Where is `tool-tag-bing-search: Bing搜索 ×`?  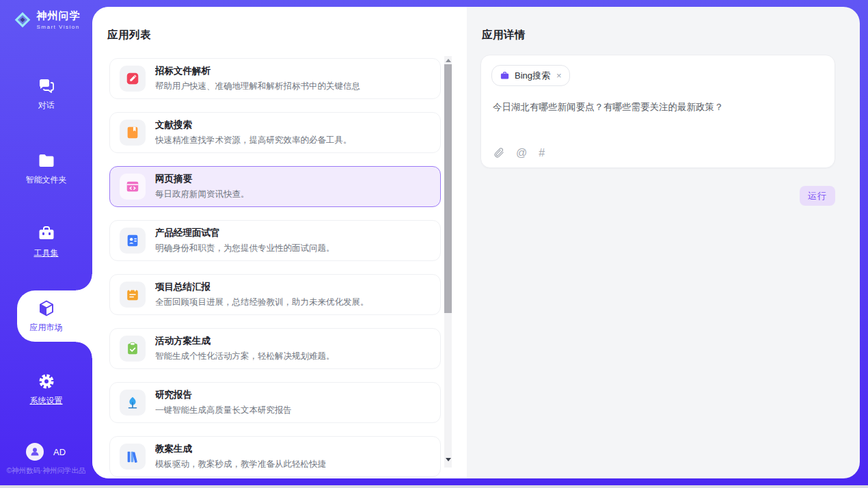 tool-tag-bing-search: Bing搜索 × is located at coordinates (530, 75).